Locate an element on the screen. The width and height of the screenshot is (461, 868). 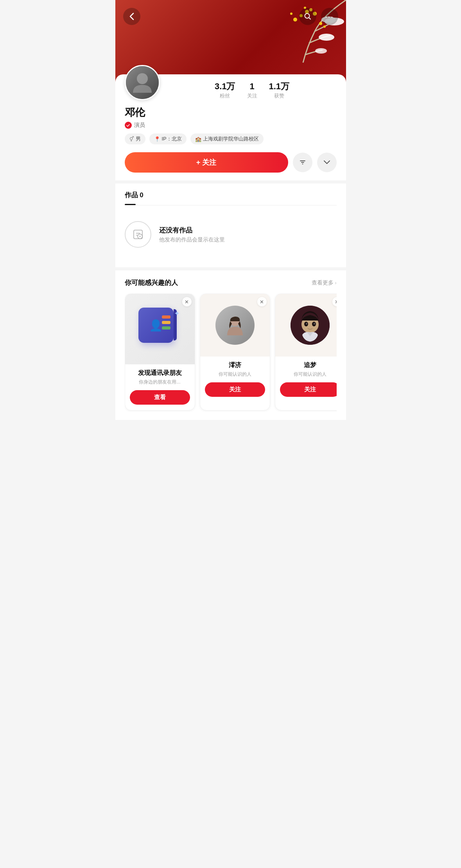
action-row: + 关注 is located at coordinates (231, 162).